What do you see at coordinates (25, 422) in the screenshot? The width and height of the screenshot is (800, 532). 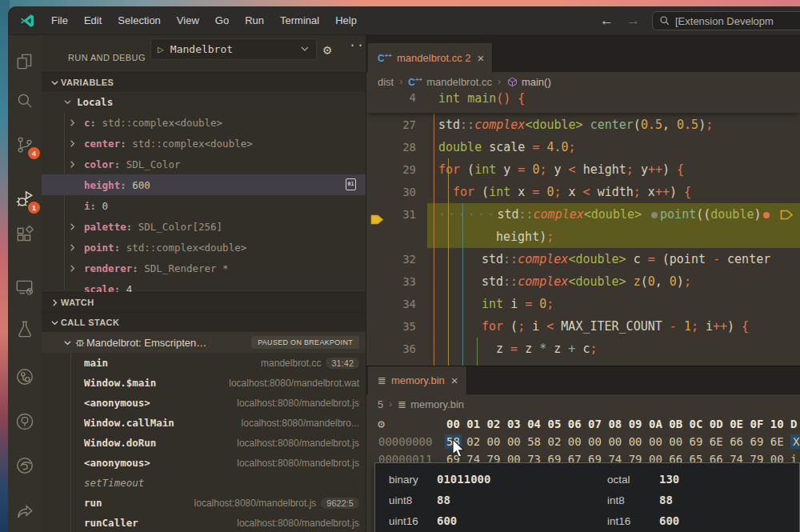 I see `activity-item-github` at bounding box center [25, 422].